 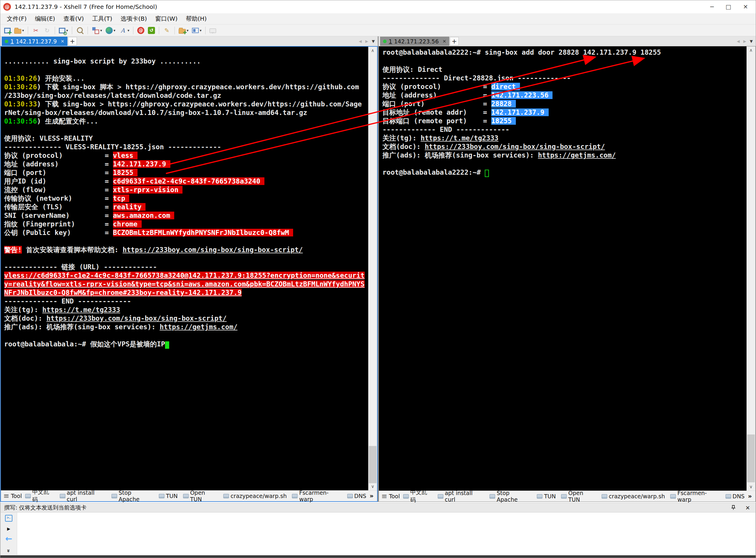 What do you see at coordinates (17, 19) in the screenshot?
I see `menu-item-0: 文件(F)` at bounding box center [17, 19].